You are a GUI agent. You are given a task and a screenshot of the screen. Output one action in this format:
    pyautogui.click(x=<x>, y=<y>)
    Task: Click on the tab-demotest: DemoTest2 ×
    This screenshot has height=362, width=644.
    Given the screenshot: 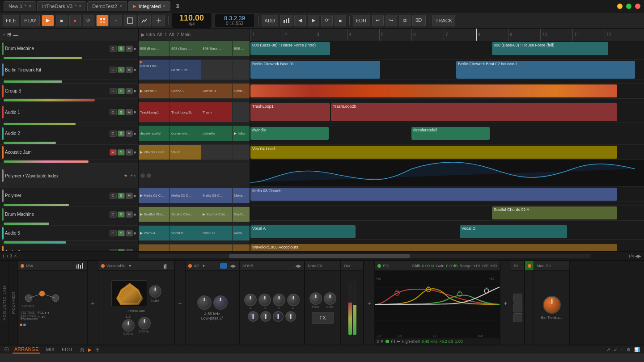 What is the action you would take?
    pyautogui.click(x=107, y=6)
    